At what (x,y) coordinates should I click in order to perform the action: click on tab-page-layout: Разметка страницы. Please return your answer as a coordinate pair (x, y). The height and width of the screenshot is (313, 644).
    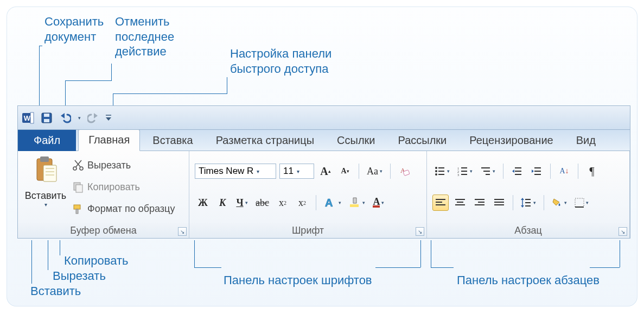
    Looking at the image, I should click on (265, 140).